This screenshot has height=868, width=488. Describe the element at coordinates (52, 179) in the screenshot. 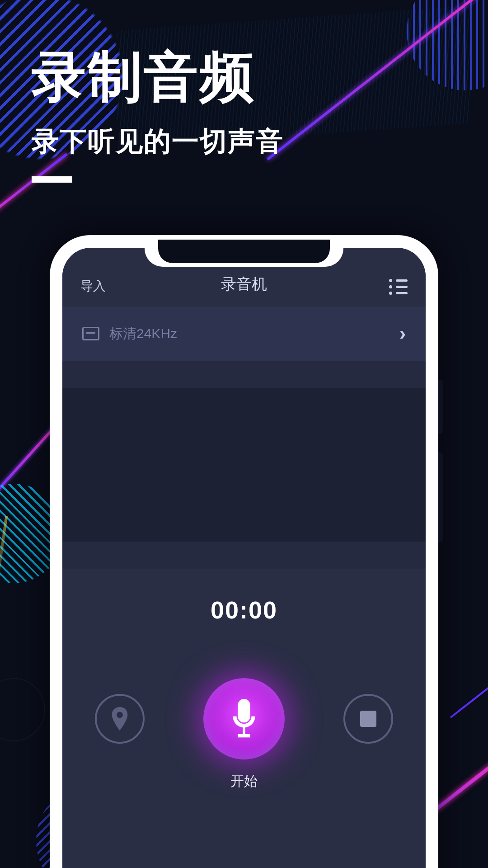

I see `hero-underline` at that location.